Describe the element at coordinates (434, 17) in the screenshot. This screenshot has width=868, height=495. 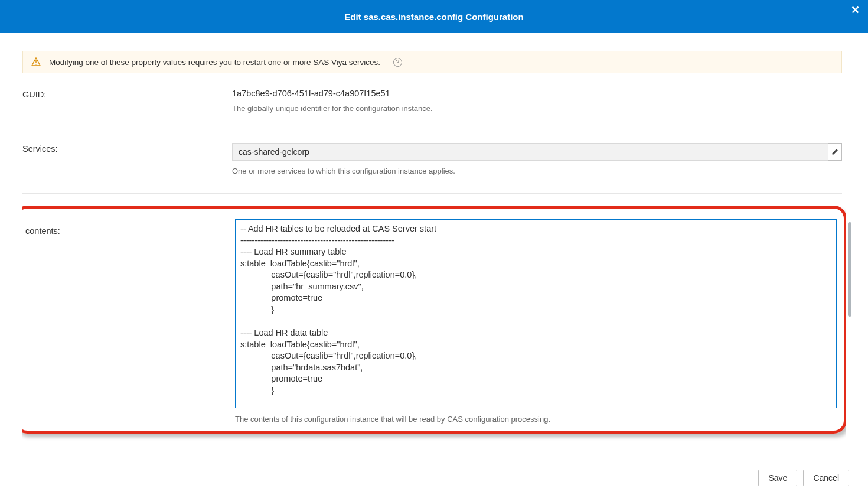
I see `dialog-header: Edit sas.cas.instance.config Configurati…` at that location.